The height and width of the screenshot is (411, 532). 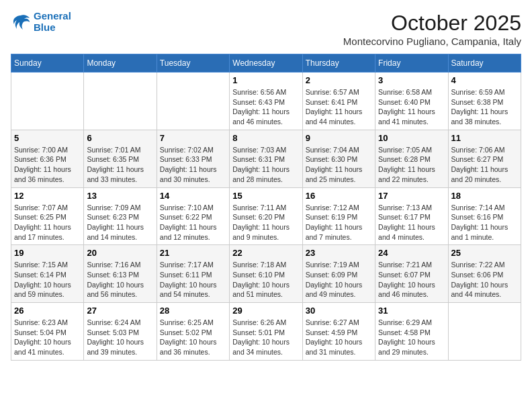 What do you see at coordinates (193, 165) in the screenshot?
I see `day-info: Sunrise: 7:02 AM Sunset: 6:33 PM Dayligh…` at bounding box center [193, 165].